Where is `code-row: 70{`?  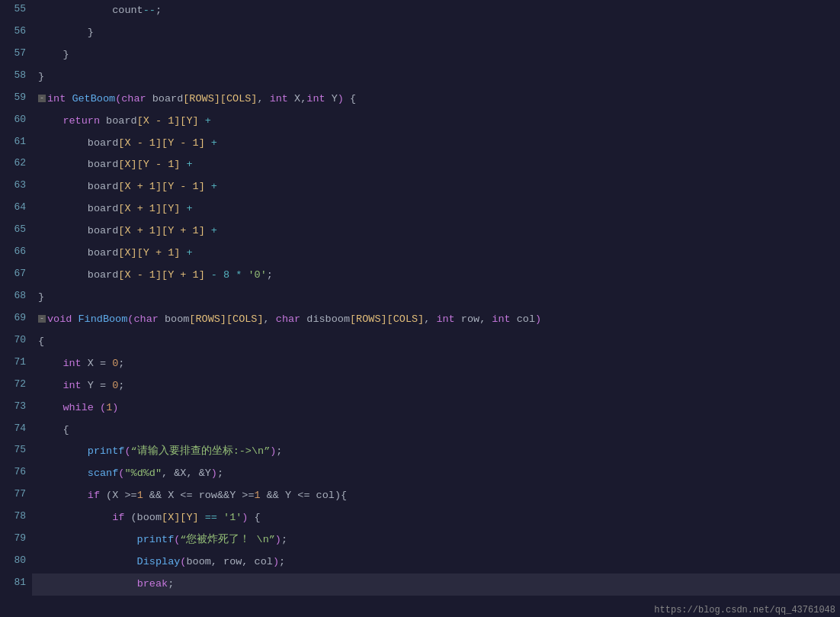
code-row: 70{ is located at coordinates (420, 342).